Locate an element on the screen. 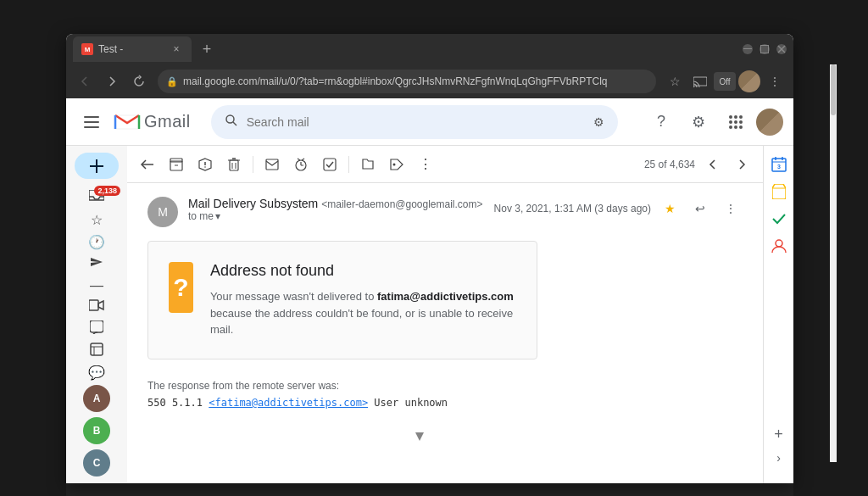  gmail-profile-avatar is located at coordinates (770, 122).